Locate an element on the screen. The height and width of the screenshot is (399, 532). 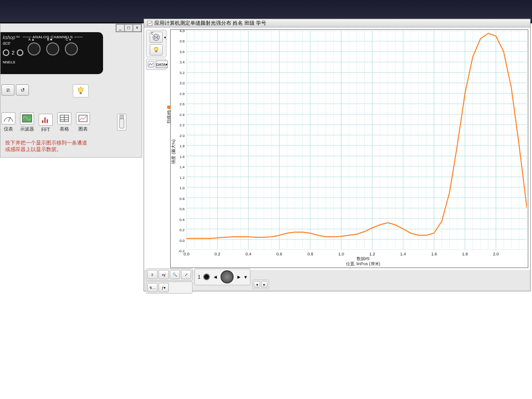
graph-window-icon is located at coordinates (150, 23).